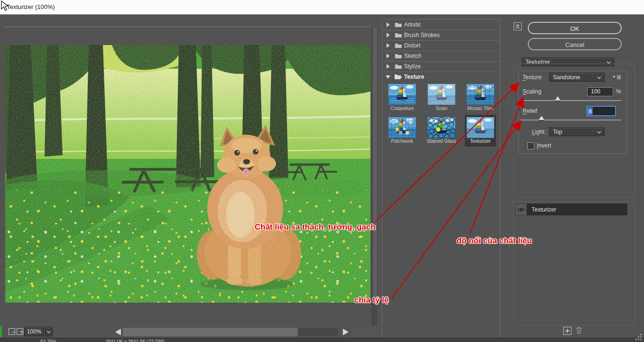  I want to click on light-label: Light:, so click(536, 132).